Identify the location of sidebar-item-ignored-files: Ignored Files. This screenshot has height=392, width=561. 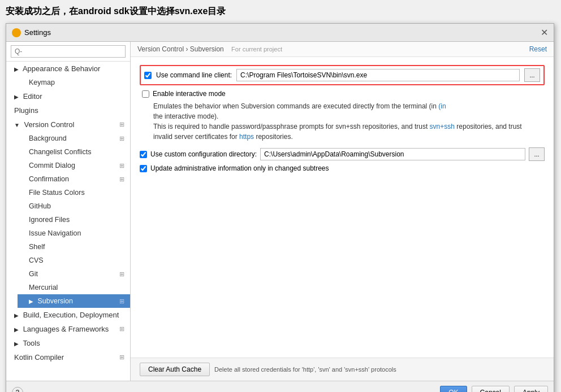
(74, 220).